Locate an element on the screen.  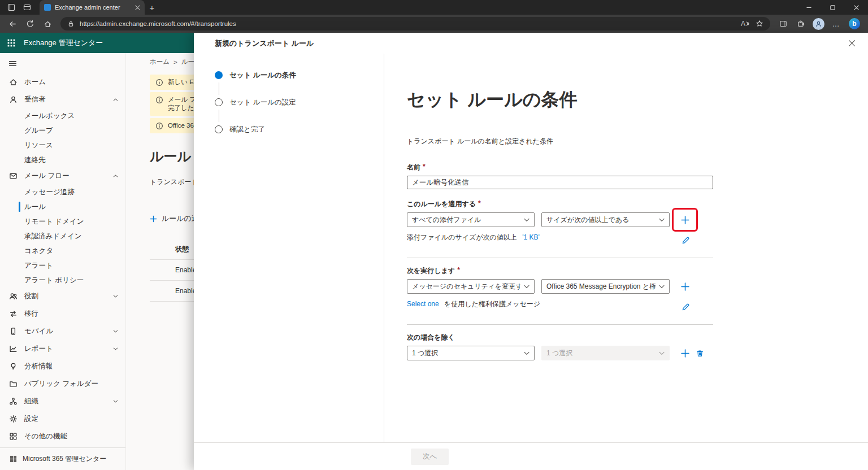
site-lock-icon is located at coordinates (71, 24).